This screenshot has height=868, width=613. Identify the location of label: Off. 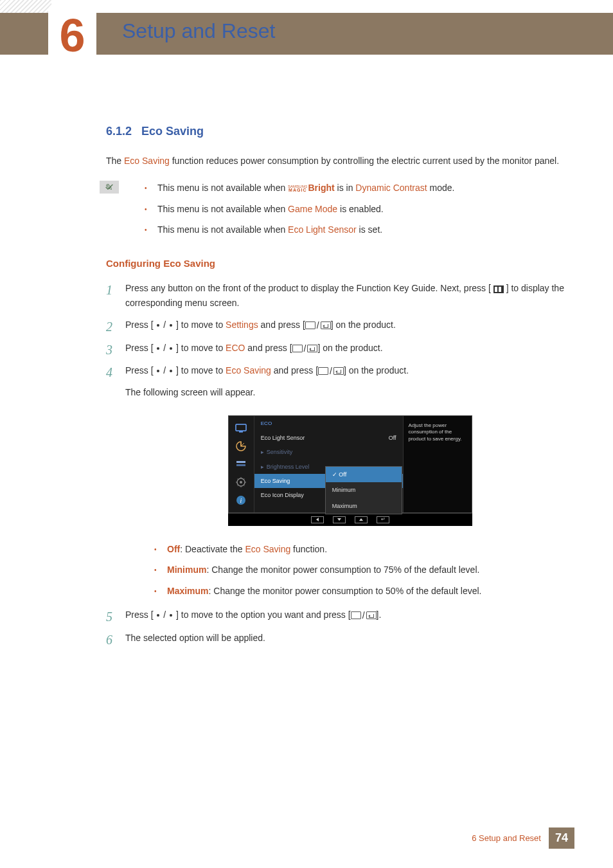
(173, 549).